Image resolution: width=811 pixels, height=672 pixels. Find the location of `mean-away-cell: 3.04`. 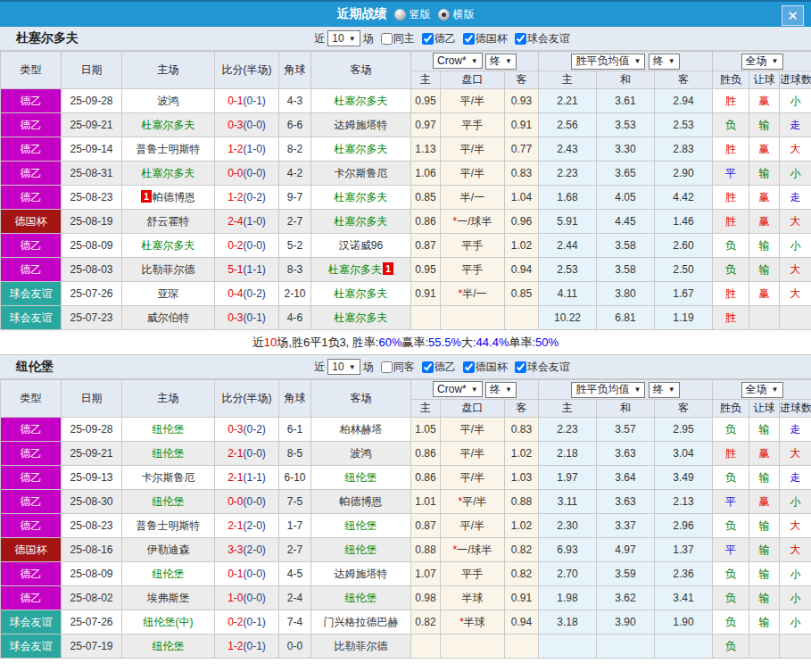

mean-away-cell: 3.04 is located at coordinates (683, 453).